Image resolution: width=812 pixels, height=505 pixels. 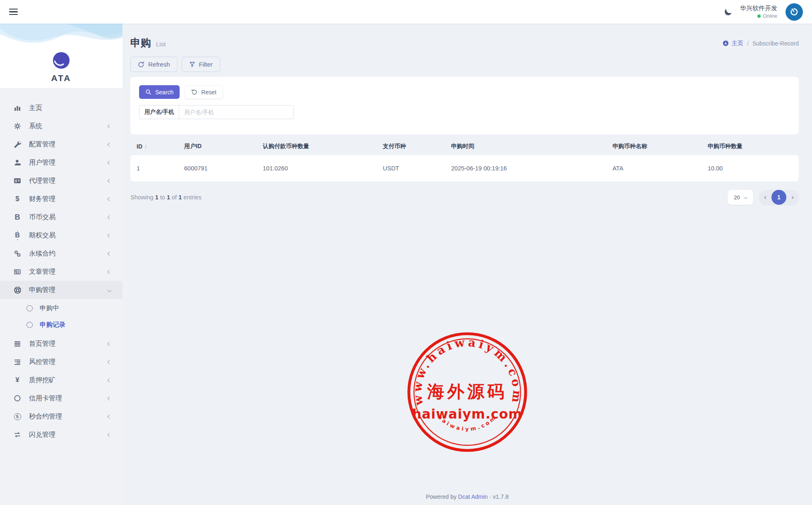 I want to click on sidebar-item-flash-exchange: 闪兑管理, so click(x=61, y=435).